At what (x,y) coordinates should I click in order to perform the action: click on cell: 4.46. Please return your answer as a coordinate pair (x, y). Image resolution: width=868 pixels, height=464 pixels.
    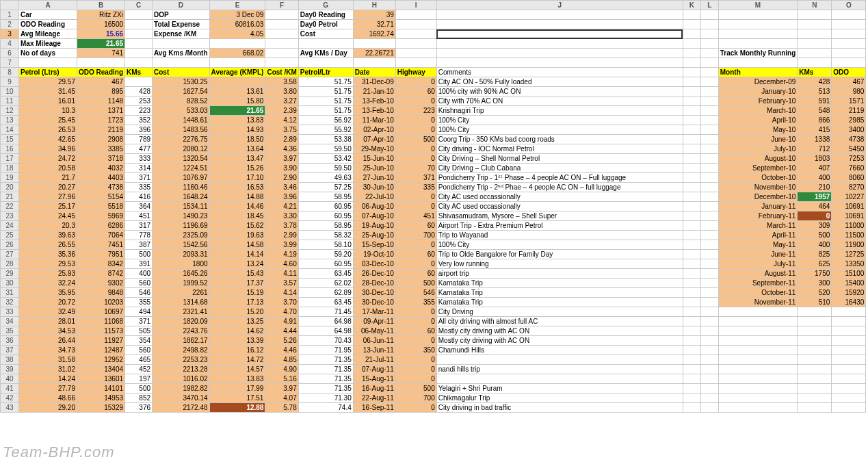
    Looking at the image, I should click on (282, 350).